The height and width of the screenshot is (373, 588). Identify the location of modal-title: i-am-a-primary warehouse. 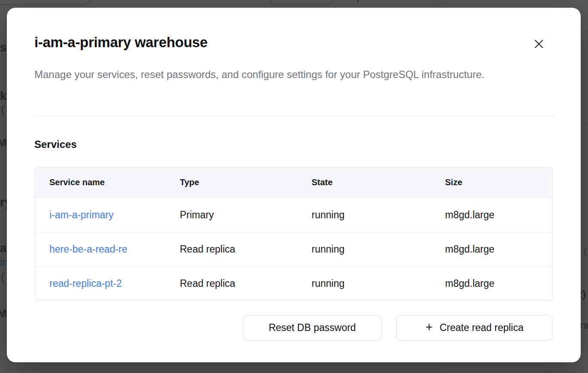
(121, 42).